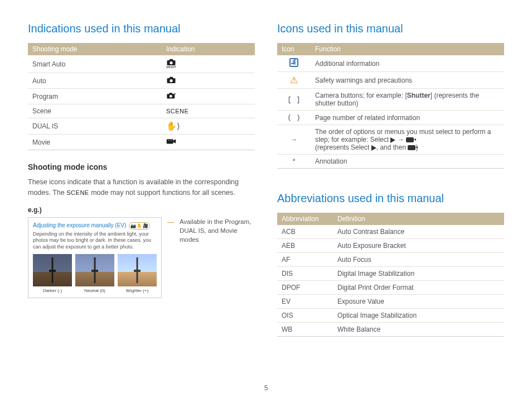  I want to click on table-row: DUAL IS ✋⟩, so click(142, 126).